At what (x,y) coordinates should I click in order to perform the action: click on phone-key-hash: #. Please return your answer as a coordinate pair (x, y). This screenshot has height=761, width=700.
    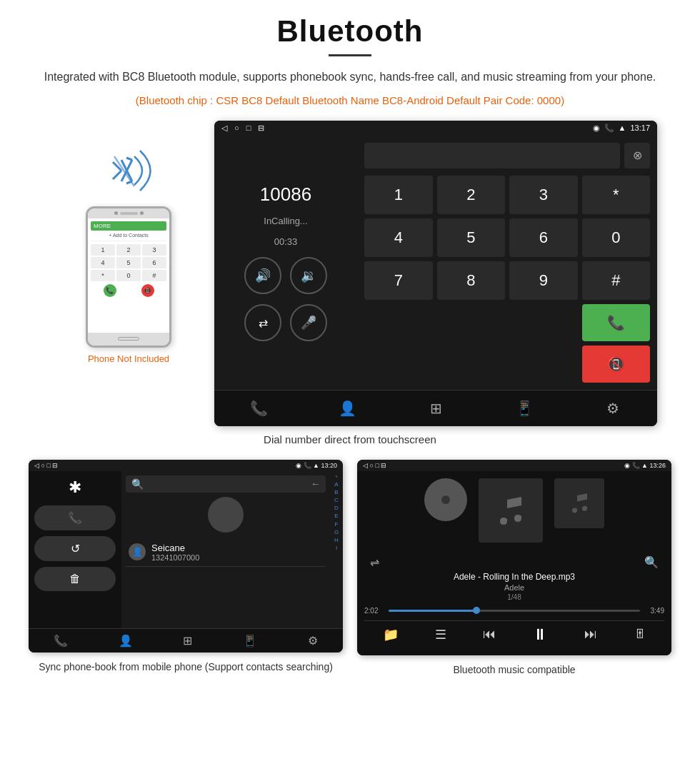
    Looking at the image, I should click on (154, 276).